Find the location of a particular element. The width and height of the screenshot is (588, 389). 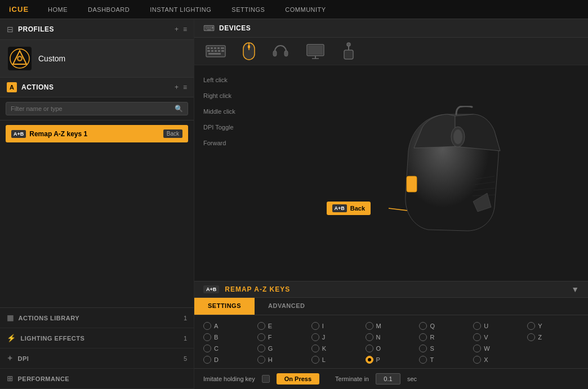

section-dpi: ✦ DPI 5 is located at coordinates (97, 359).